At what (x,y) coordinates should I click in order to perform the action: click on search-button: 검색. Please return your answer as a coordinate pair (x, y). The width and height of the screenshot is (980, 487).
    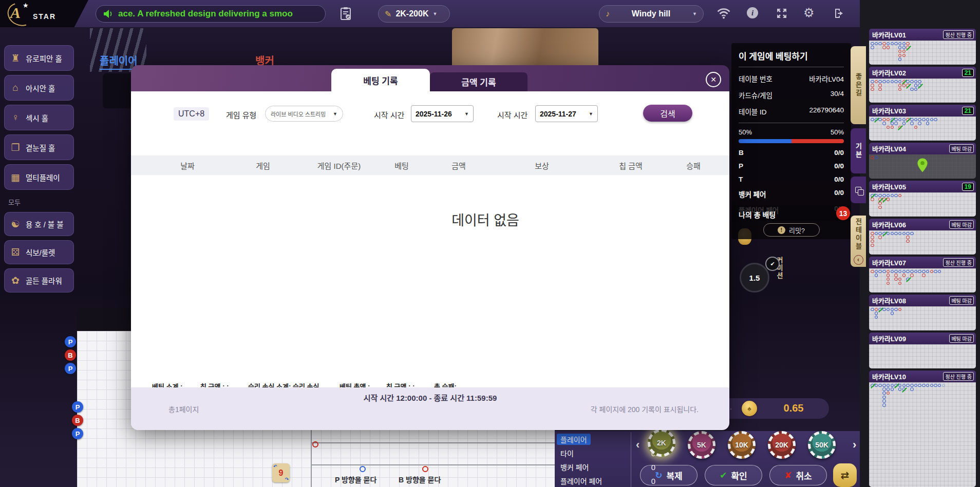
    Looking at the image, I should click on (668, 113).